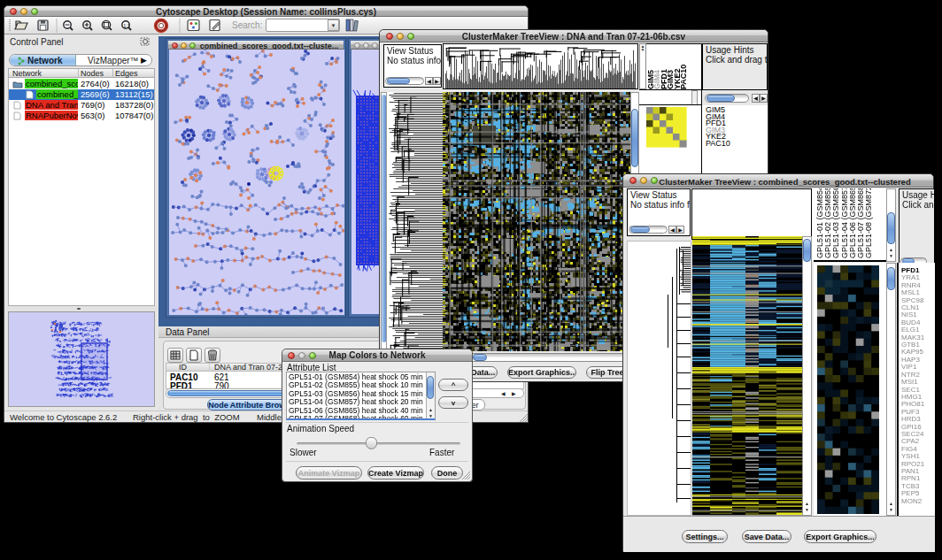  What do you see at coordinates (127, 26) in the screenshot?
I see `svg-text: 1:1` at bounding box center [127, 26].